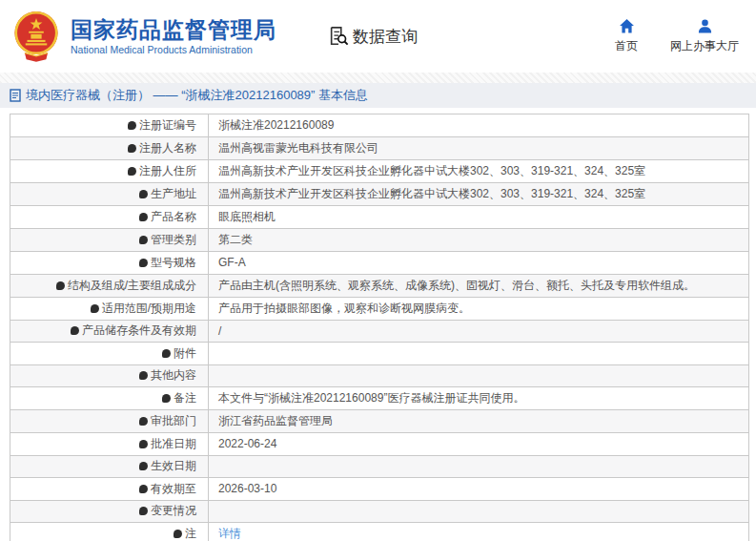  Describe the element at coordinates (379, 332) in the screenshot. I see `table-row: 产品储存条件及有效期 /` at that location.